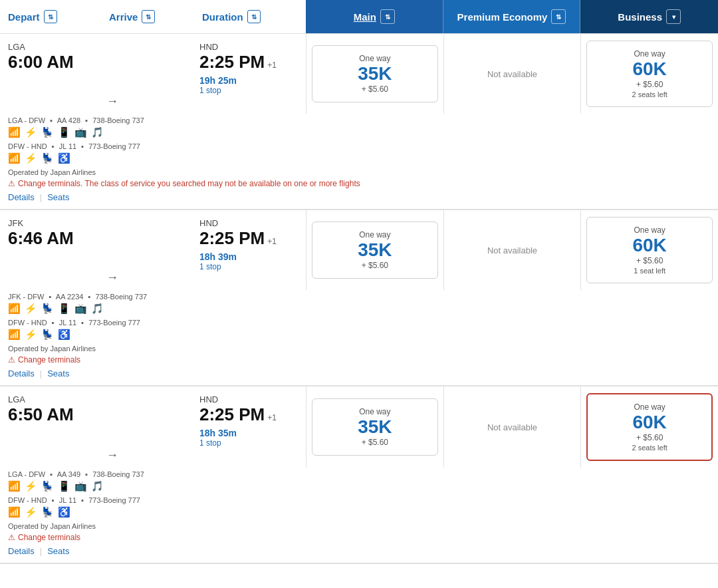 This screenshot has width=718, height=588. What do you see at coordinates (359, 74) in the screenshot?
I see `flight-top-row-0: LGA 6:00 AM → HND 2:25 PM +1` at bounding box center [359, 74].